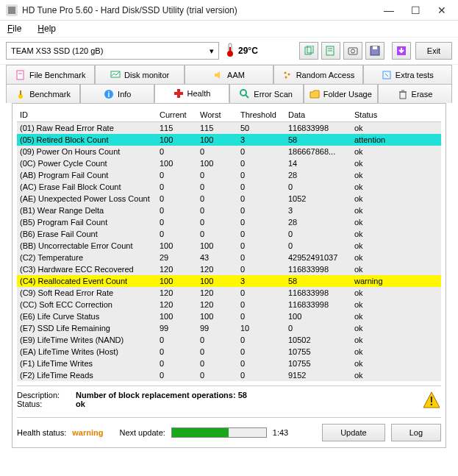 Image resolution: width=458 pixels, height=476 pixels. Describe the element at coordinates (389, 10) in the screenshot. I see `minimize-button: —` at that location.